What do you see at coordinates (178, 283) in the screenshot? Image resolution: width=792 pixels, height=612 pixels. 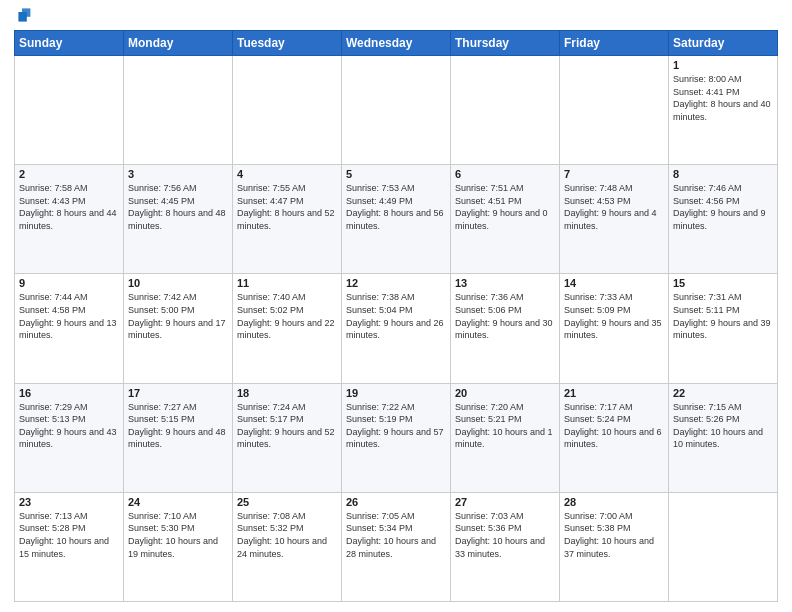 I see `day-number: 10` at bounding box center [178, 283].